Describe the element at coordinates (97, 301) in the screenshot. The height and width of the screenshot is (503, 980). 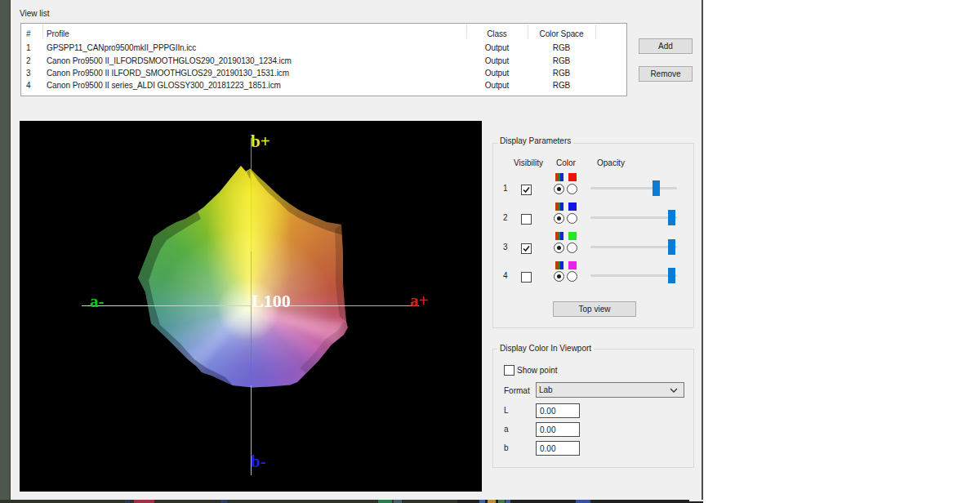
I see `svg-text: a-` at that location.